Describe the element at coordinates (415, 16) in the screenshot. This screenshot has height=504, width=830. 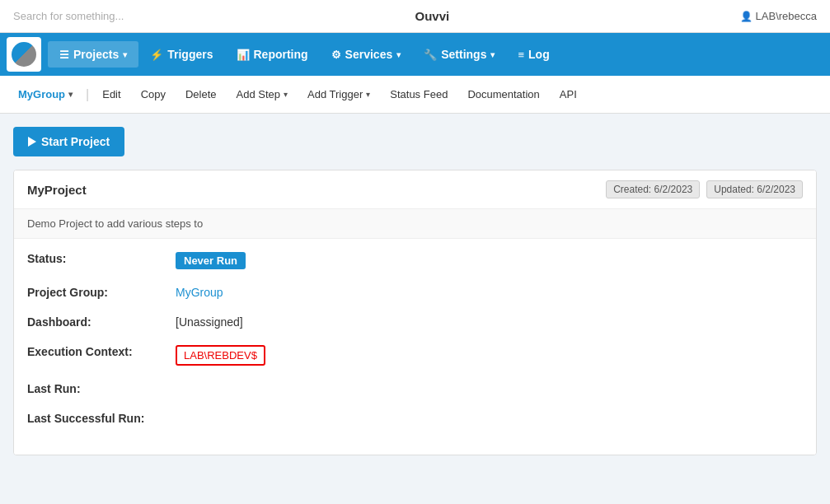
I see `top-bar: Search for something... Ouvvi LAB\rebecc…` at that location.